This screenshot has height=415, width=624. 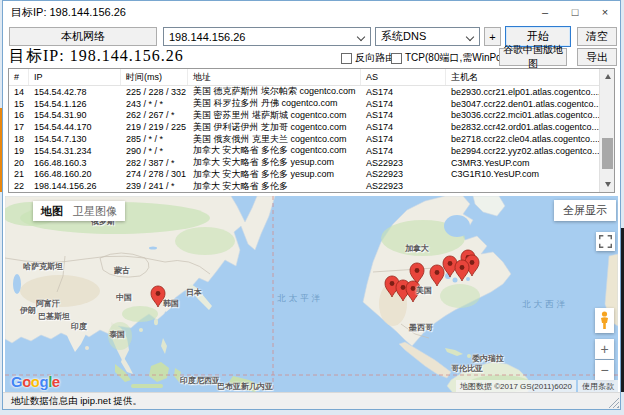 What do you see at coordinates (56, 382) in the screenshot?
I see `google-logo-letter: e` at bounding box center [56, 382].